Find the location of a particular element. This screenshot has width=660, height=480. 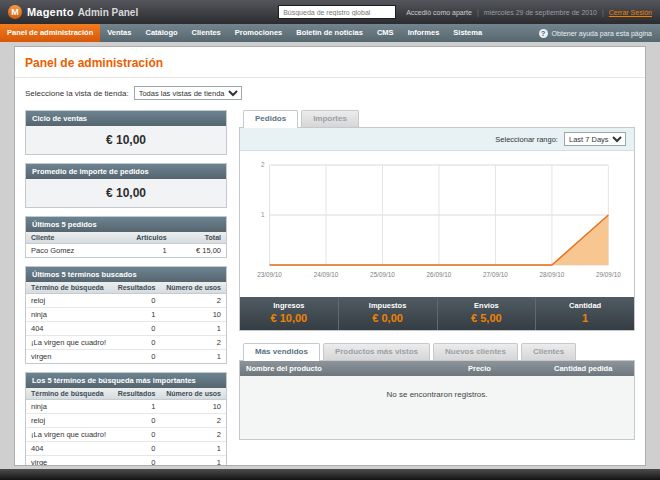

table-row: Paco Gomez 1 € 15,00 is located at coordinates (126, 251).